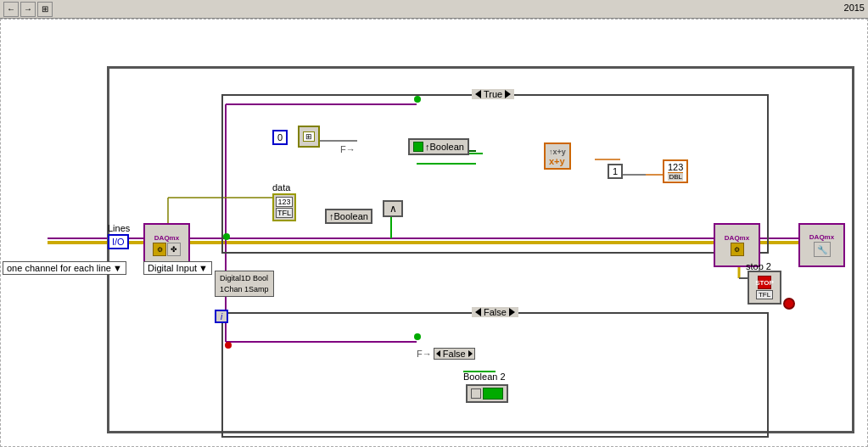  Describe the element at coordinates (764, 282) in the screenshot. I see `stop-icon: STOP` at that location.